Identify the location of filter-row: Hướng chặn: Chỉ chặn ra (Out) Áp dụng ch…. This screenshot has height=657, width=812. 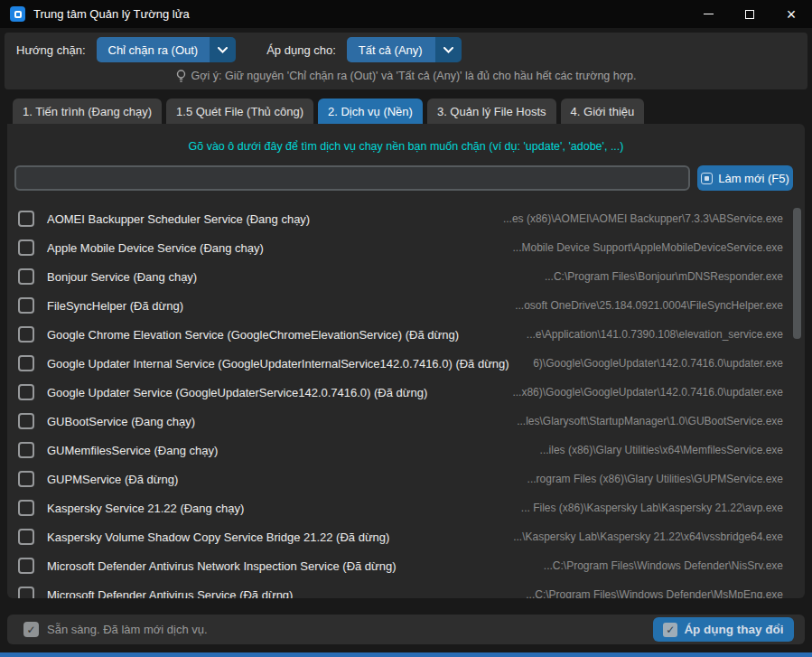
(412, 50).